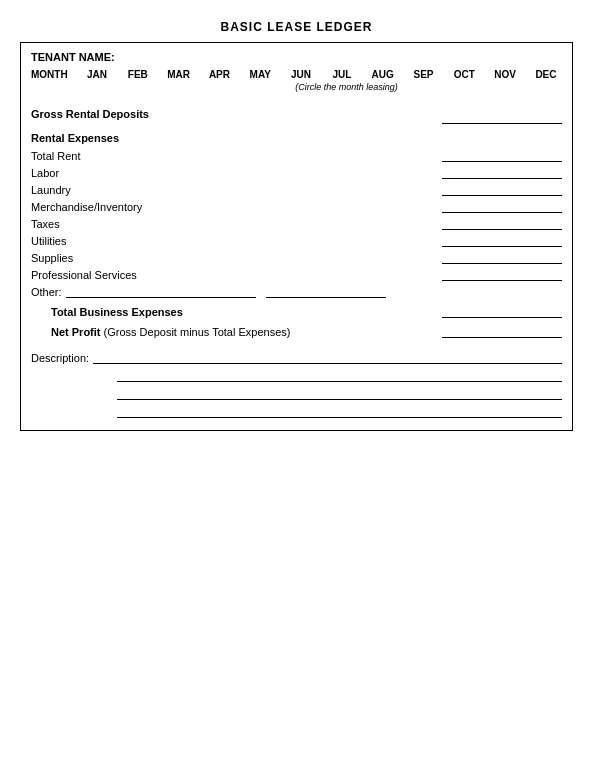  What do you see at coordinates (296, 155) in the screenshot?
I see `expense-item-row: Total Rent` at bounding box center [296, 155].